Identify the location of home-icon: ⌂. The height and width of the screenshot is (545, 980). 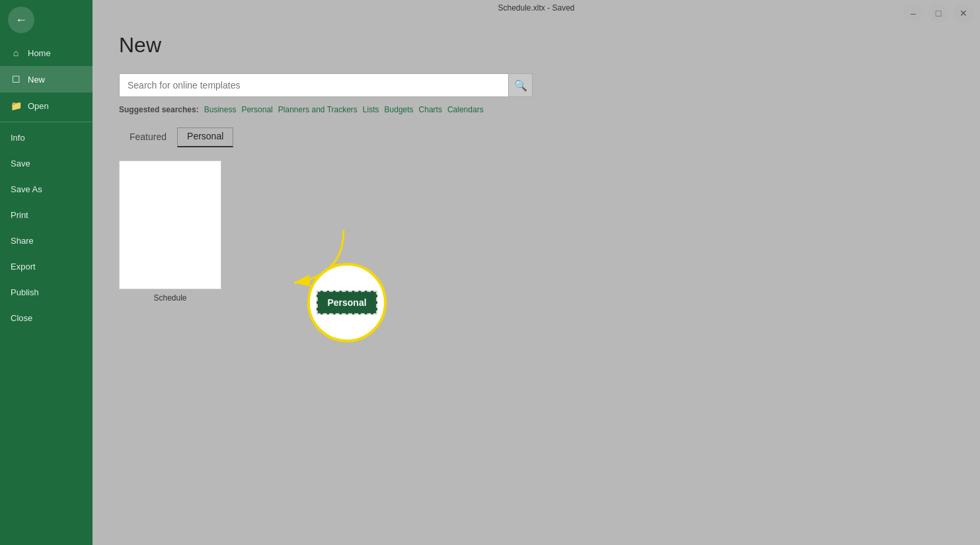
(16, 53).